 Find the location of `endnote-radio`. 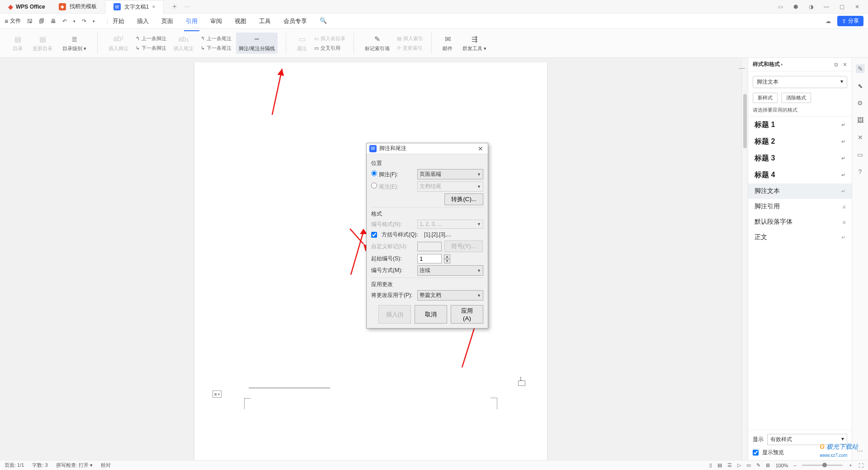

endnote-radio is located at coordinates (374, 185).